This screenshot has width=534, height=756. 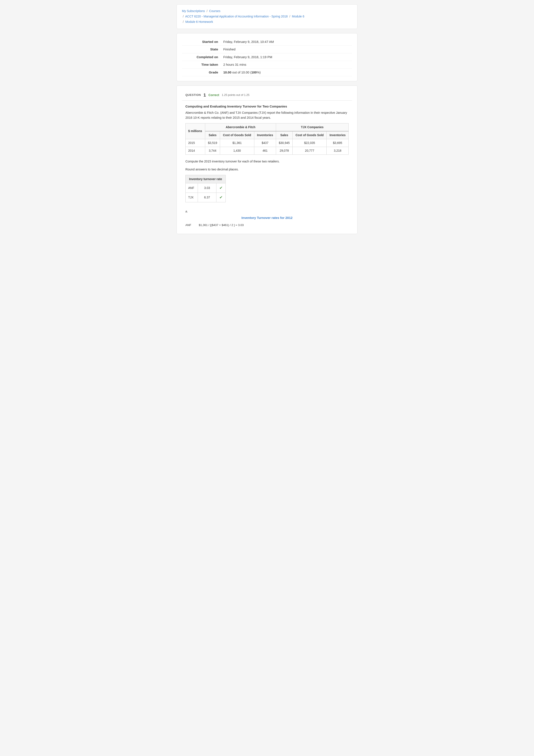 What do you see at coordinates (241, 127) in the screenshot?
I see `group-anf: Abercrombie & Fitch` at bounding box center [241, 127].